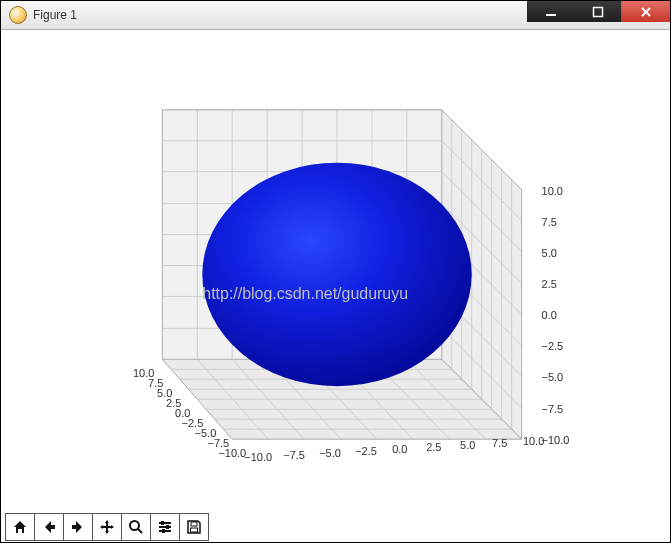  I want to click on arrow-left-icon, so click(49, 527).